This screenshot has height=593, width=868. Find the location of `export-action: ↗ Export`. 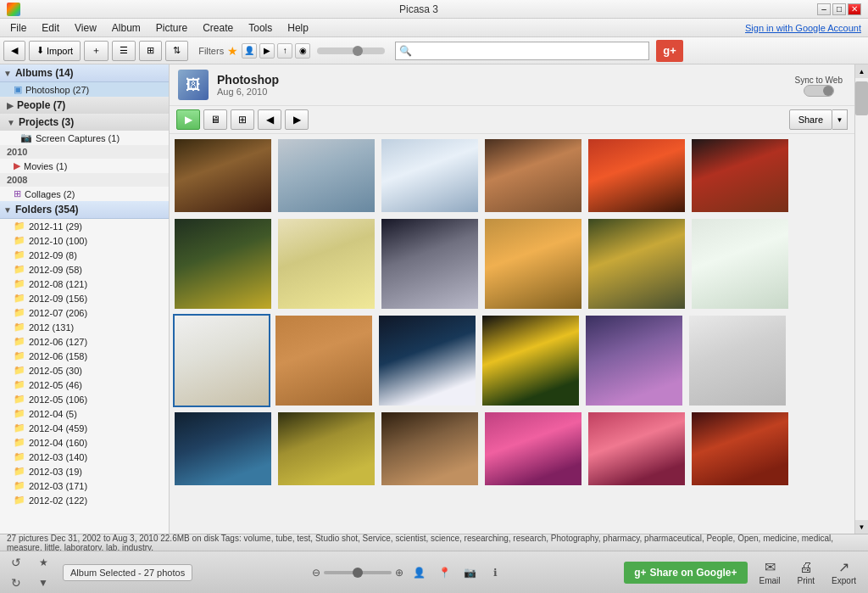

export-action: ↗ Export is located at coordinates (844, 572).